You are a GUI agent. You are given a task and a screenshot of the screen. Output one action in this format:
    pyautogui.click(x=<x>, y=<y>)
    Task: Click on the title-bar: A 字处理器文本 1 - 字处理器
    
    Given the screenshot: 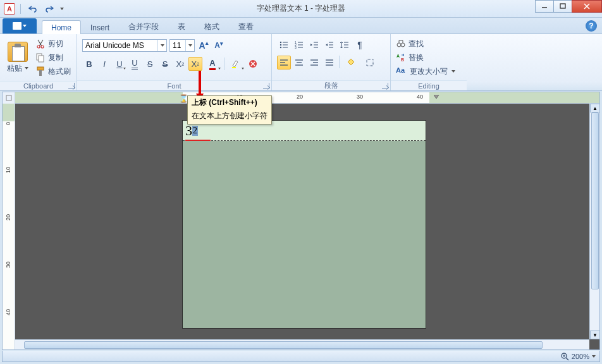 What is the action you would take?
    pyautogui.click(x=301, y=9)
    